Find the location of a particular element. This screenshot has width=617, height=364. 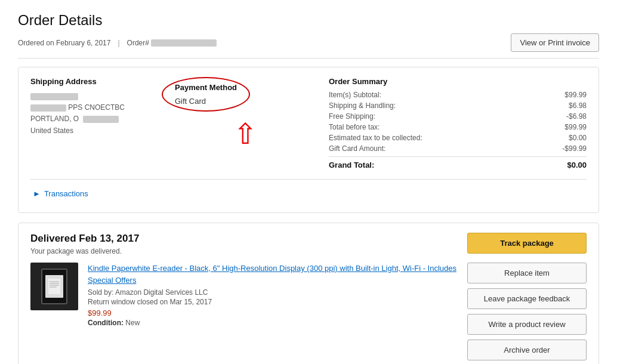

summary-rows: Item(s) Subtotal: $99.99 Shipping & Hand… is located at coordinates (458, 130).